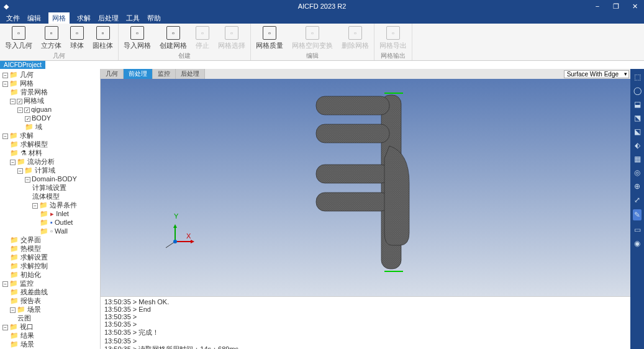 The height and width of the screenshot is (349, 644). I want to click on tree-流体模型: 流体模型, so click(66, 196).